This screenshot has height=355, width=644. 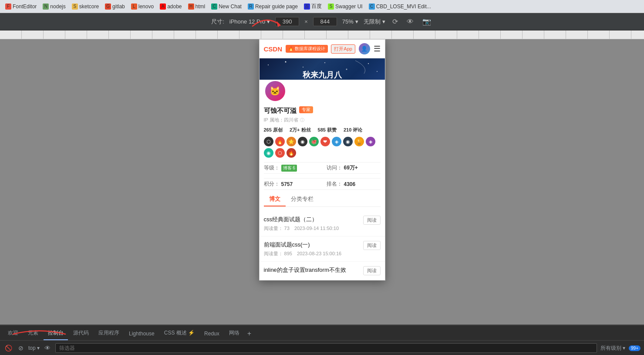 I want to click on level-badge: 博客 6, so click(x=289, y=168).